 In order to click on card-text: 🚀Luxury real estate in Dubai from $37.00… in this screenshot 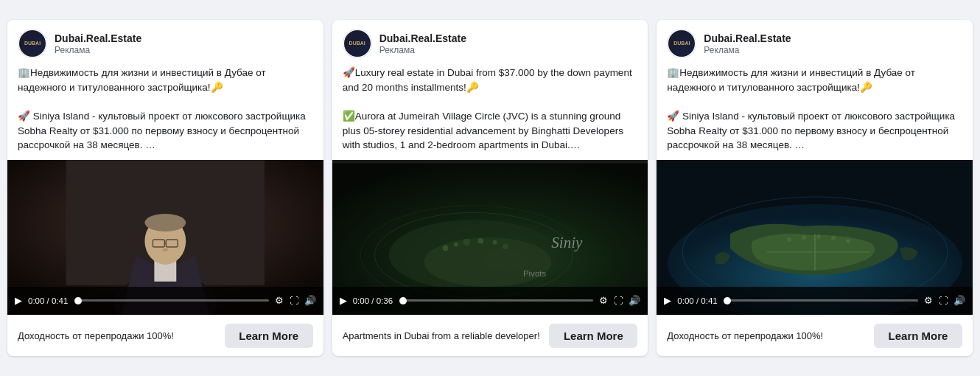, I will do `click(491, 109)`.